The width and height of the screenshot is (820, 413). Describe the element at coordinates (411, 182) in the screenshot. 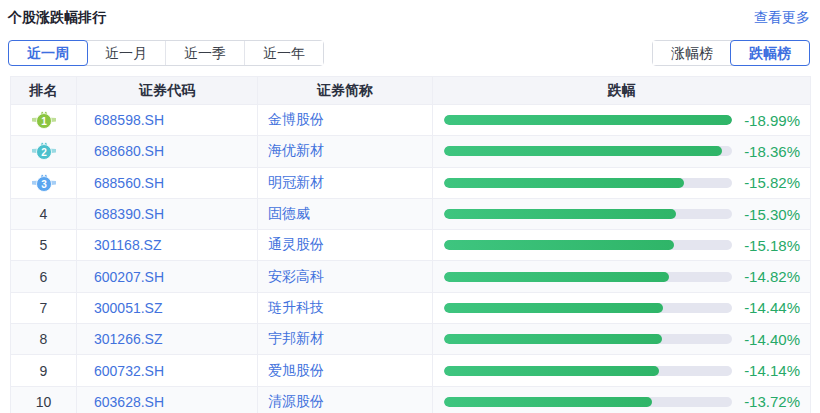

I see `table-row: 3 688560.SH 明冠新材 -15.82%` at that location.